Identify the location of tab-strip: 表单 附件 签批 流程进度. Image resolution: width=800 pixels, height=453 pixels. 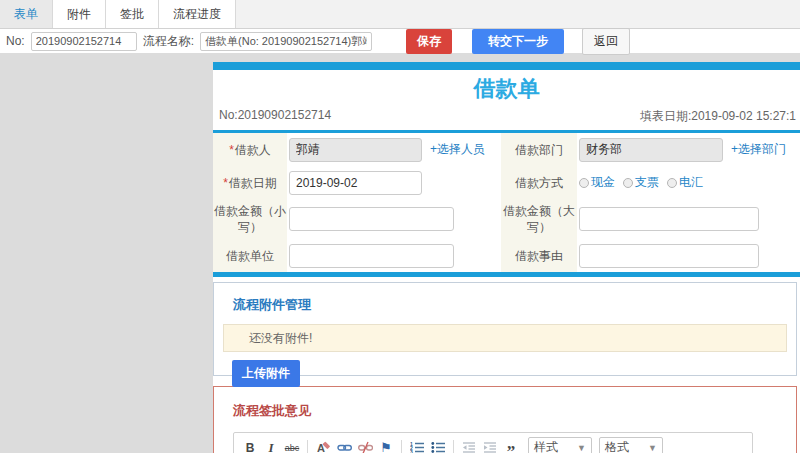
(400, 14).